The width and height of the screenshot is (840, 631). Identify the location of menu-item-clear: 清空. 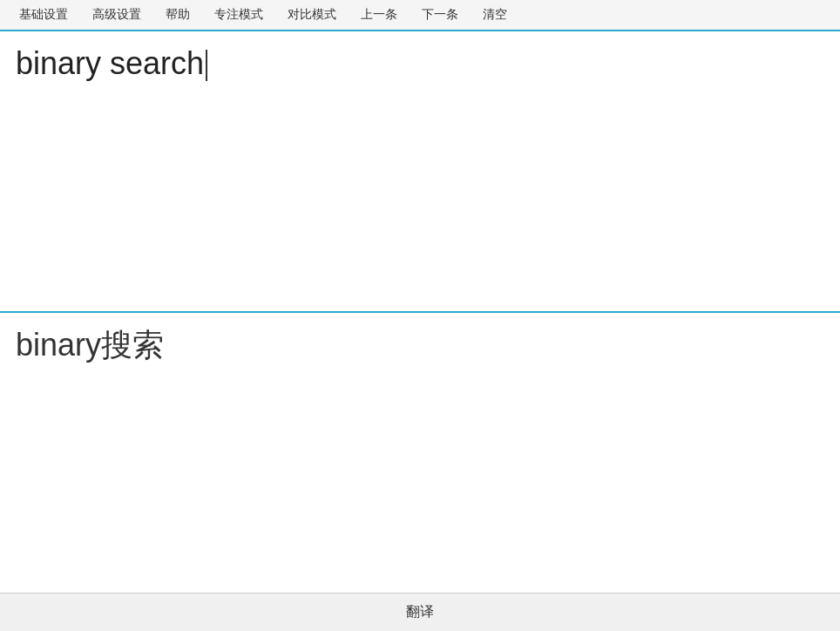
(495, 15).